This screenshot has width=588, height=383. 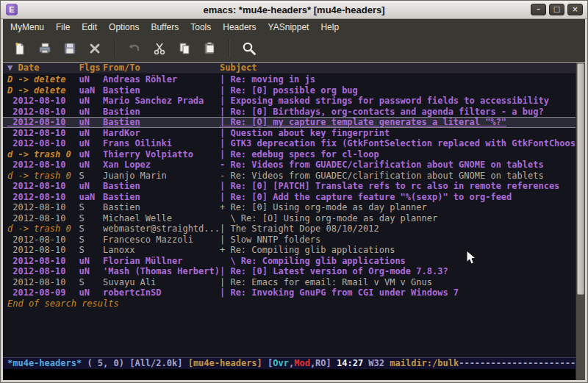 What do you see at coordinates (398, 79) in the screenshot?
I see `subject-cell: | Re: moving in js` at bounding box center [398, 79].